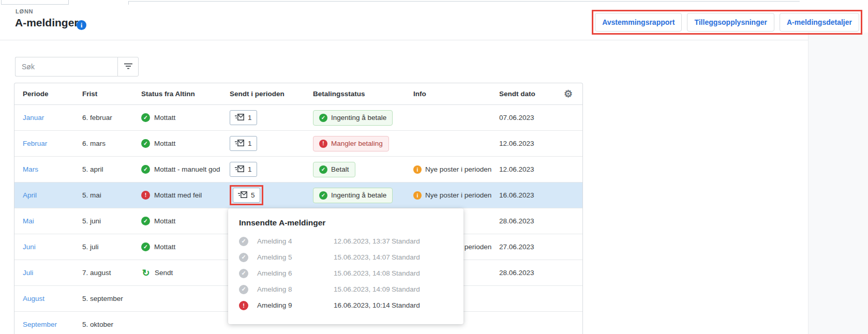 Image resolution: width=868 pixels, height=334 pixels. I want to click on amelding-datetime: 15.06.2023, 14:09, so click(363, 290).